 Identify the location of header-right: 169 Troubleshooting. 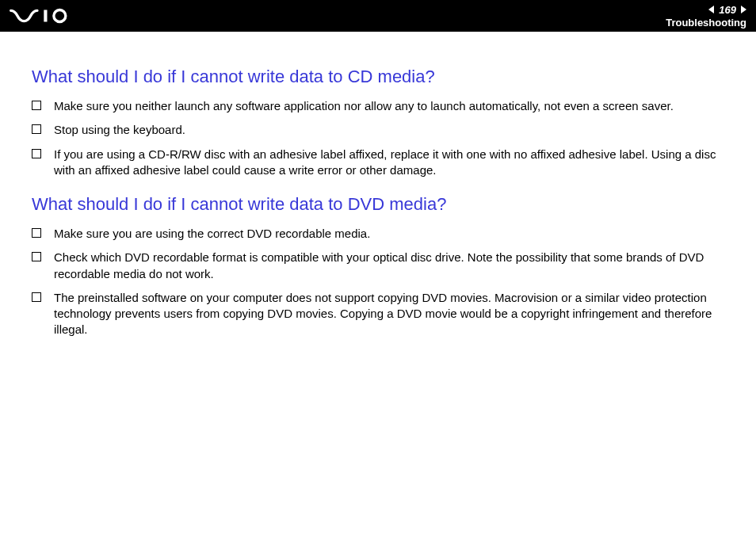
(706, 16).